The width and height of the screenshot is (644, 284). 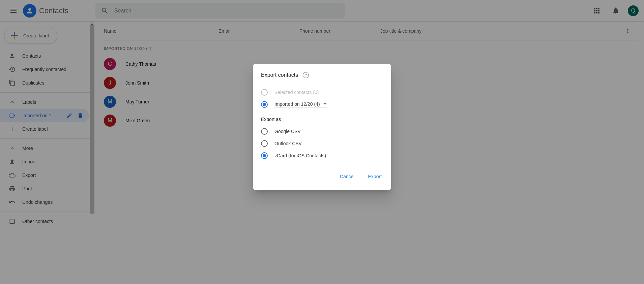 What do you see at coordinates (322, 156) in the screenshot?
I see `radio-vcard: vCard (for iOS Contacts)` at bounding box center [322, 156].